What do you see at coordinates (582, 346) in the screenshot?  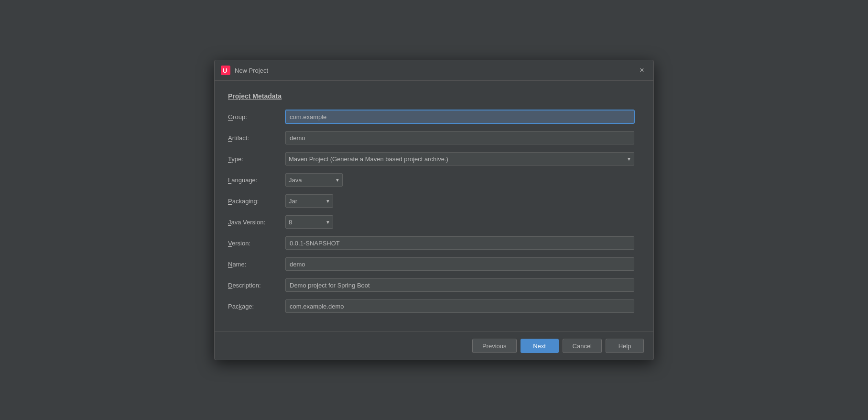 I see `cancel-button: Cancel` at bounding box center [582, 346].